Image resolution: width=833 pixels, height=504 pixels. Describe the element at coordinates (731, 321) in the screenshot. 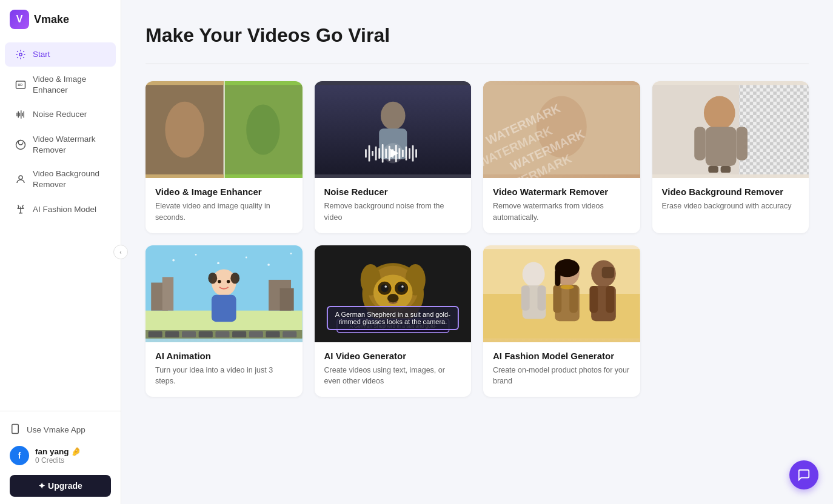

I see `empty-slot` at that location.